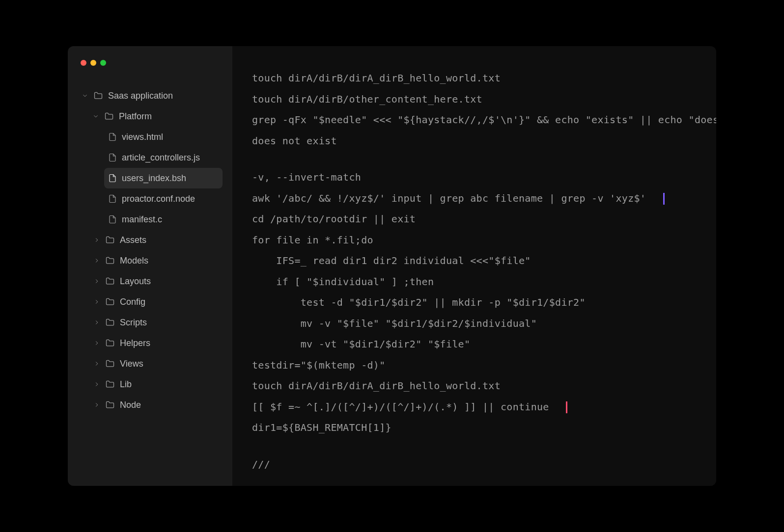 The width and height of the screenshot is (784, 532). What do you see at coordinates (475, 141) in the screenshot?
I see `code-line: does not exist` at bounding box center [475, 141].